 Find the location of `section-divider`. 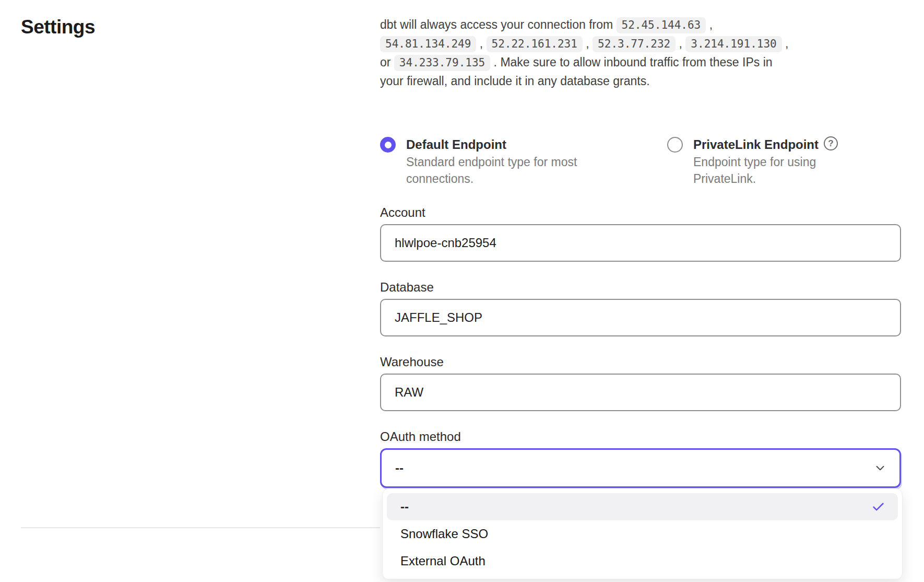

section-divider is located at coordinates (200, 528).